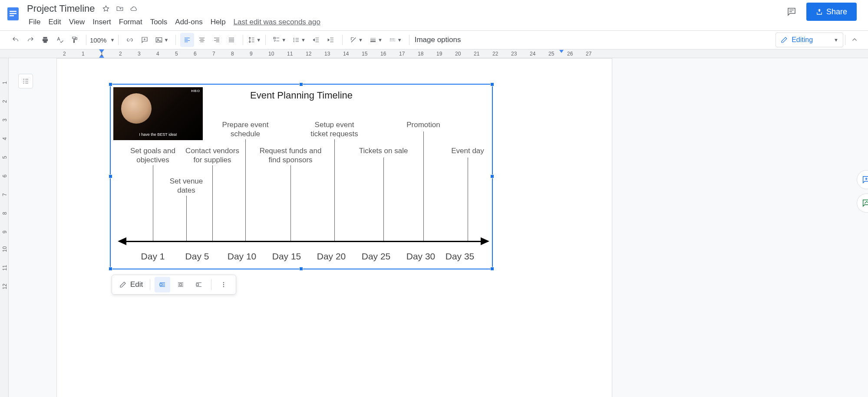 This screenshot has height=397, width=868. Describe the element at coordinates (254, 40) in the screenshot. I see `line-spacing-button: ▼` at that location.